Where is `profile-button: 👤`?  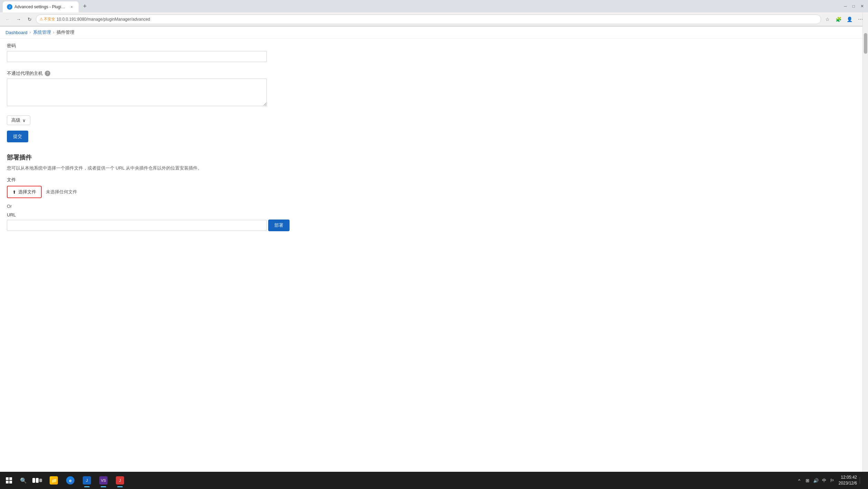
profile-button: 👤 is located at coordinates (849, 19).